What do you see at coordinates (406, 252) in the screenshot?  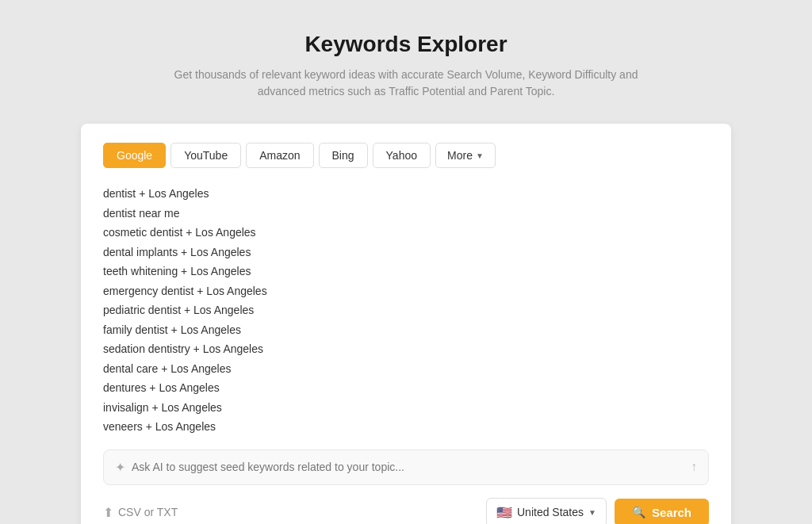 I see `keyword-item: dental implants + Los Angeles` at bounding box center [406, 252].